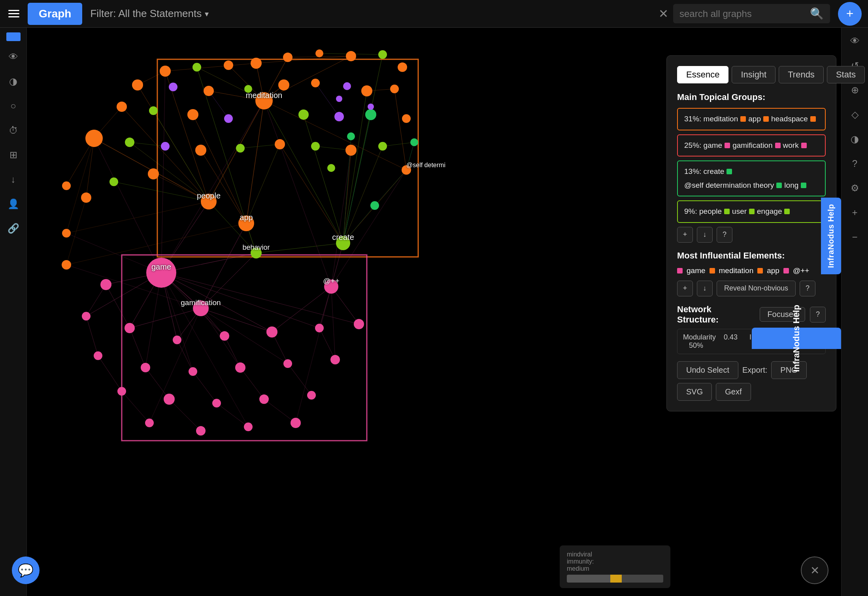 The image size is (868, 596). Describe the element at coordinates (808, 289) in the screenshot. I see `influential-question-button: ?` at that location.